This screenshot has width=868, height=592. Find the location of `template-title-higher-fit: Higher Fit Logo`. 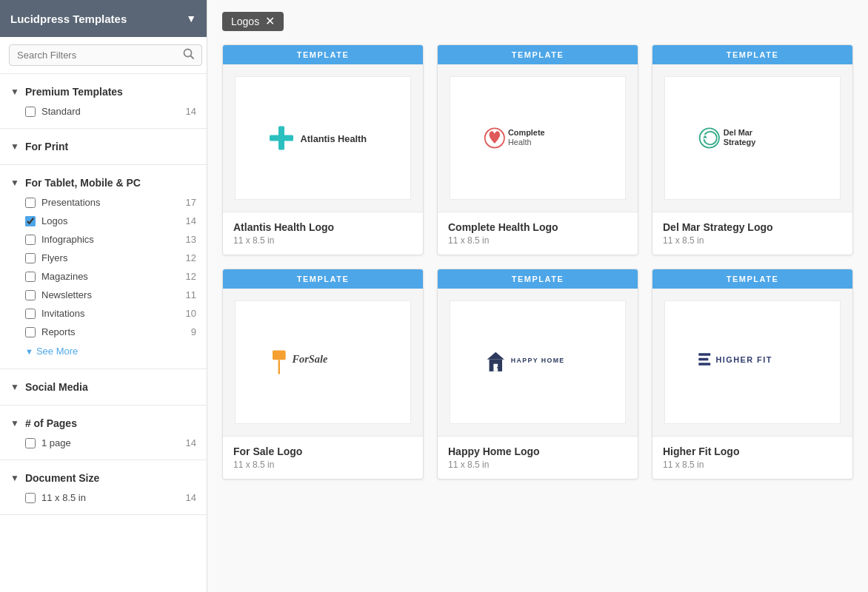

template-title-higher-fit: Higher Fit Logo is located at coordinates (752, 451).